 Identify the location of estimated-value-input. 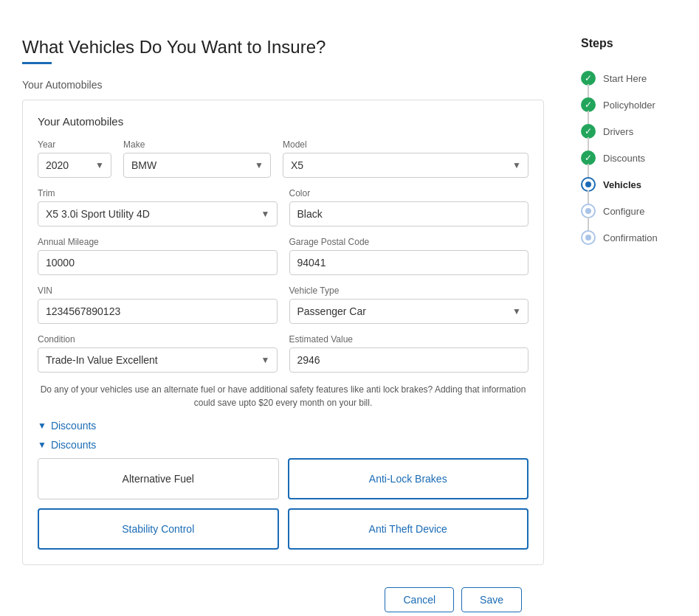
(409, 360).